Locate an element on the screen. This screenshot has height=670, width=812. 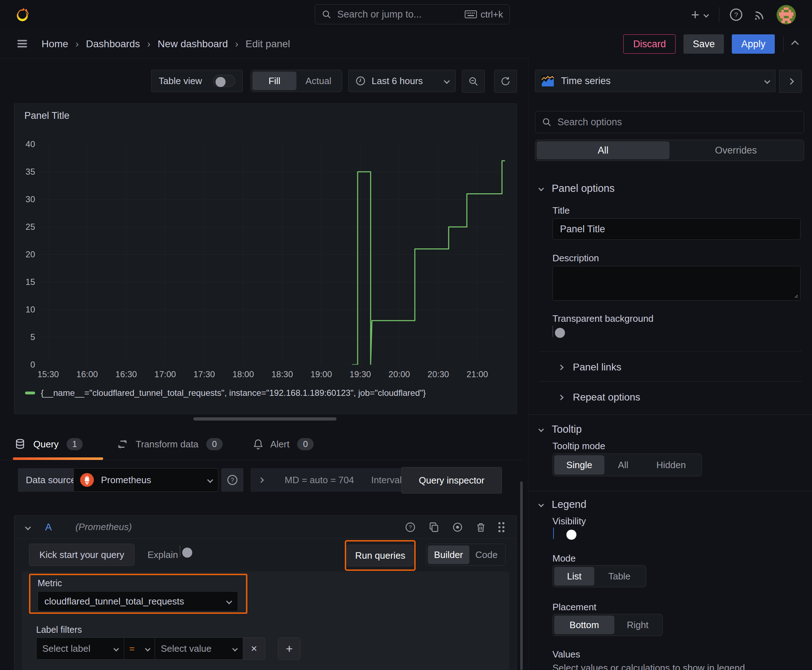
tab-alert: Alert 0 is located at coordinates (283, 444).